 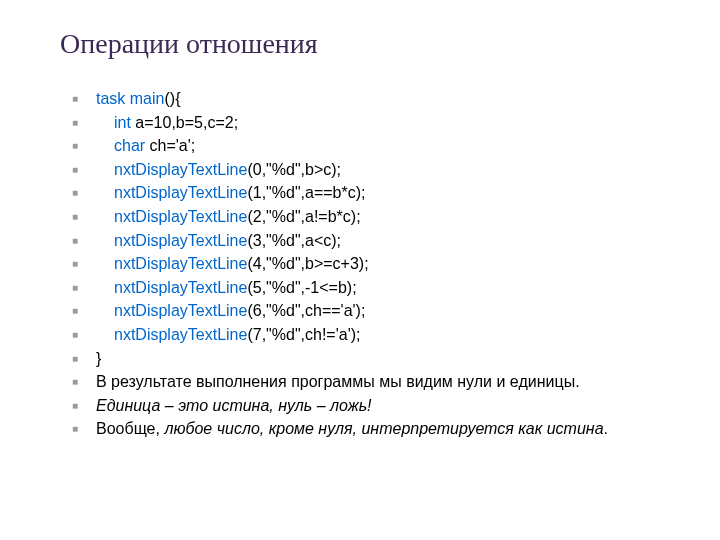 I want to click on code-line-11: }, so click(x=388, y=359).